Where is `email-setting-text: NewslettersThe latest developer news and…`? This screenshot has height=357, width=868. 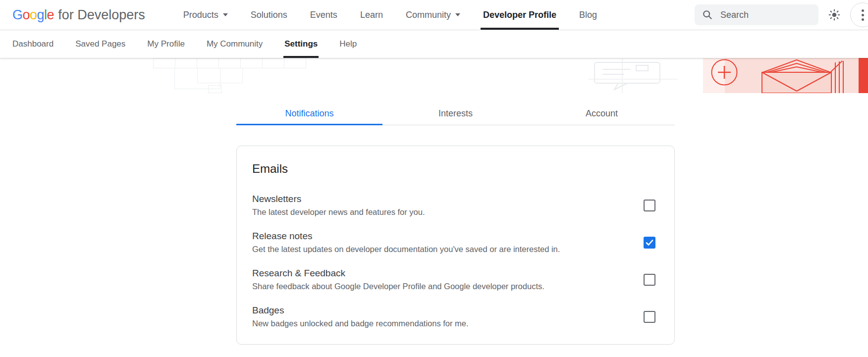
email-setting-text: NewslettersThe latest developer news and… is located at coordinates (339, 205).